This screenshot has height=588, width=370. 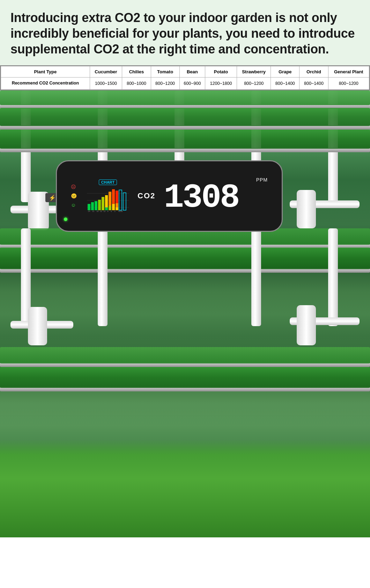 I want to click on chart-area: CHART, so click(x=108, y=196).